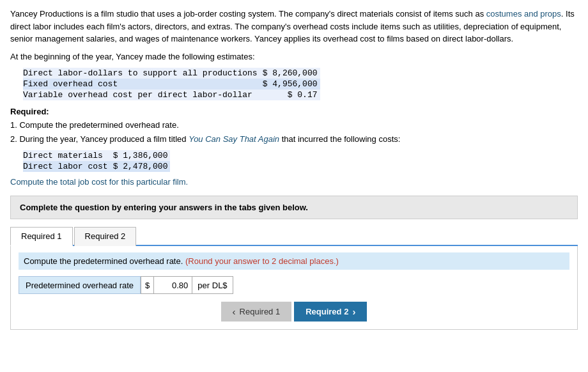 The image size is (588, 372). I want to click on intro-text-1: Yancey Productions is a film studio that…, so click(293, 26).